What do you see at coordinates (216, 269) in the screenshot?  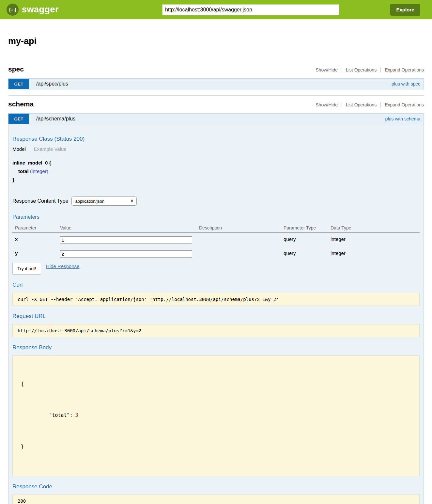 I see `try-row: Try it out! Hide Response` at bounding box center [216, 269].